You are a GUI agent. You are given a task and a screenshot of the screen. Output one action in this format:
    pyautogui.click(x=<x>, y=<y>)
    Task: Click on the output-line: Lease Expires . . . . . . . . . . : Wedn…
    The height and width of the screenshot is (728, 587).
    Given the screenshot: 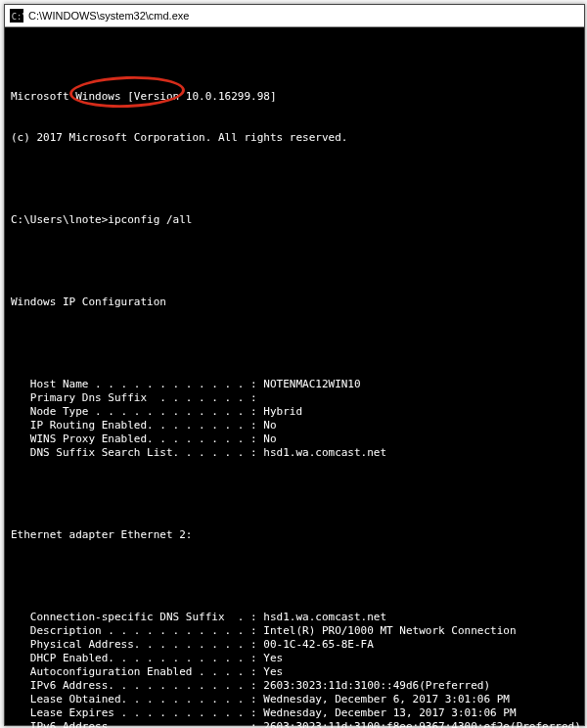 What is the action you would take?
    pyautogui.click(x=294, y=713)
    